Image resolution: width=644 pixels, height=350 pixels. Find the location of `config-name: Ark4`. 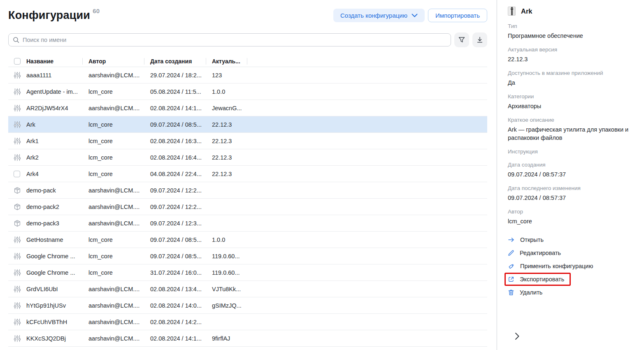

config-name: Ark4 is located at coordinates (54, 174).